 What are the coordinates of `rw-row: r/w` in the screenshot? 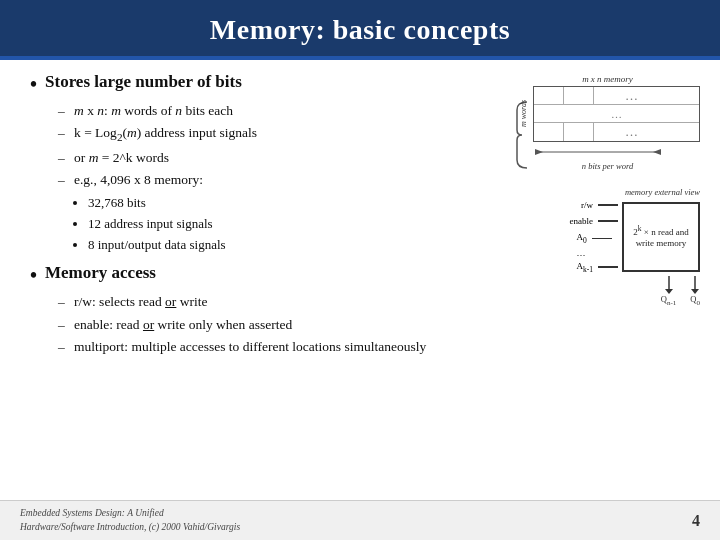 It's located at (600, 205).